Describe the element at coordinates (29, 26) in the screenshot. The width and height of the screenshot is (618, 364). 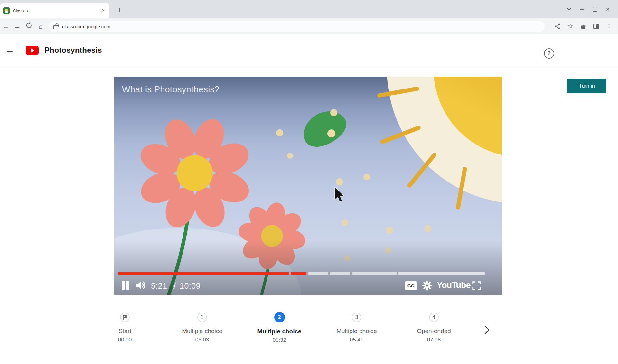
I see `reload-icon` at that location.